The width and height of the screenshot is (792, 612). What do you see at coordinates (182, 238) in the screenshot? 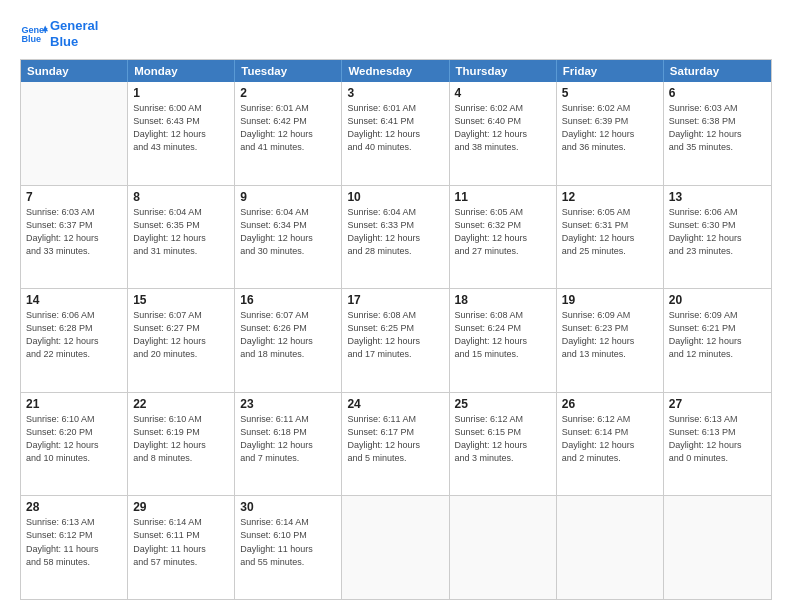
I see `day-cell-8: 8Sunrise: 6:04 AM Sunset: 6:35 PM Daylig…` at bounding box center [182, 238].